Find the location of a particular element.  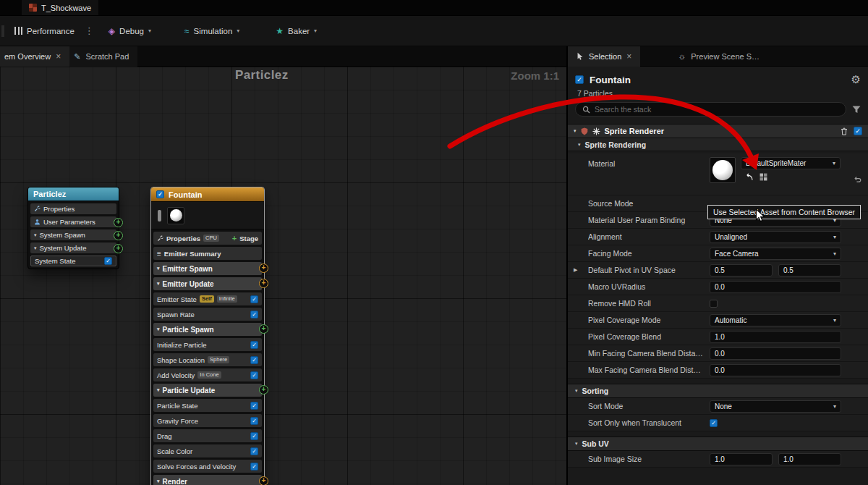

property-row-remove-hmd-roll: Remove HMD Roll is located at coordinates (718, 304).